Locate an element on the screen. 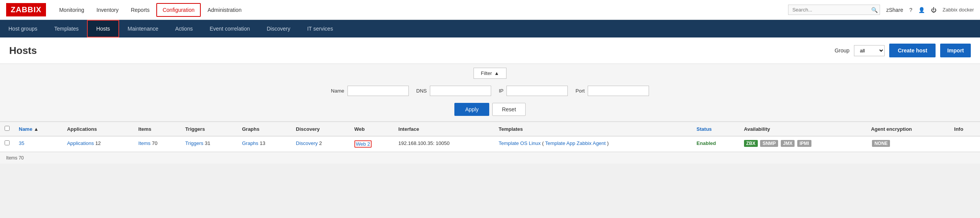 The image size is (980, 218). filter-dns-label: DNS is located at coordinates (421, 91).